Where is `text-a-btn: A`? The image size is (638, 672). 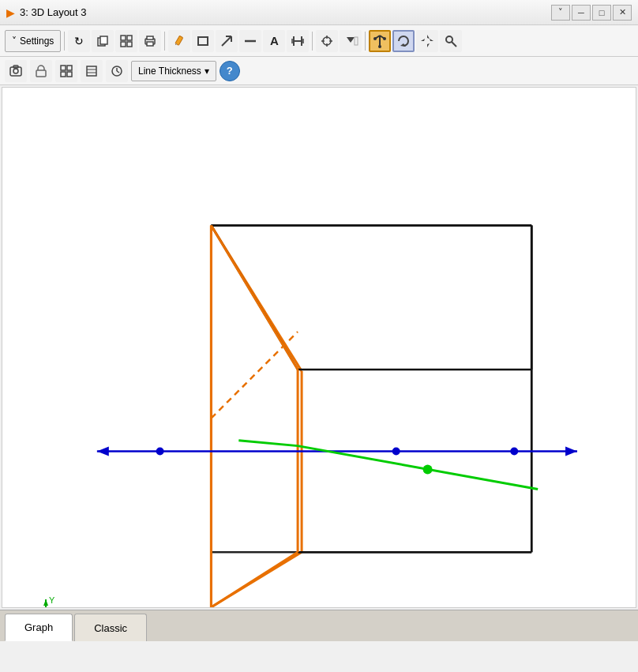
text-a-btn: A is located at coordinates (274, 41).